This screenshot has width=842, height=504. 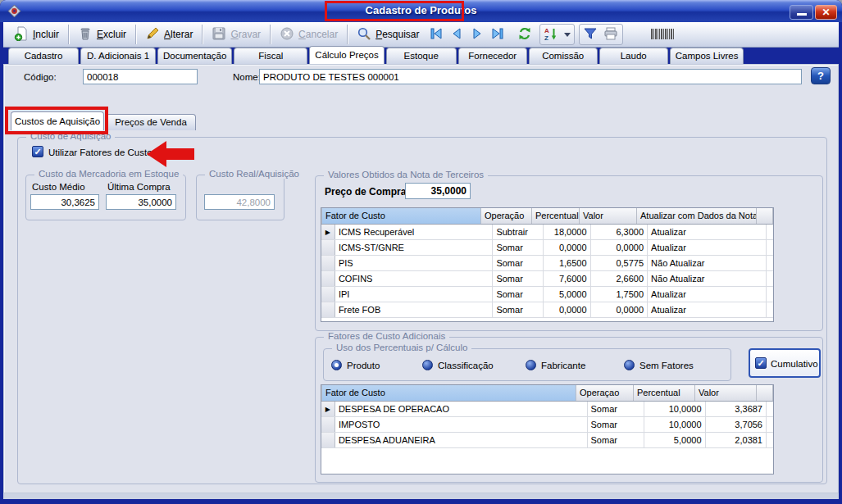 What do you see at coordinates (567, 279) in the screenshot?
I see `cell-percentual: 7,6000` at bounding box center [567, 279].